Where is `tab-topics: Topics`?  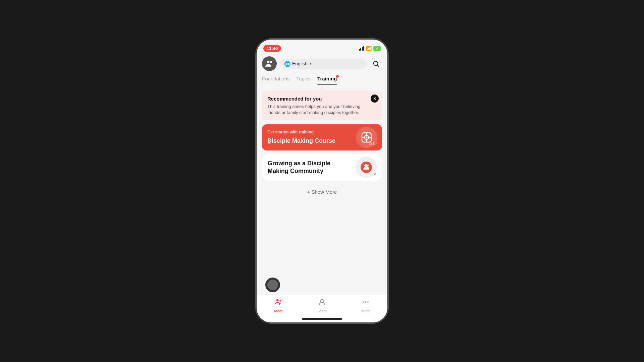
tab-topics: Topics is located at coordinates (304, 79).